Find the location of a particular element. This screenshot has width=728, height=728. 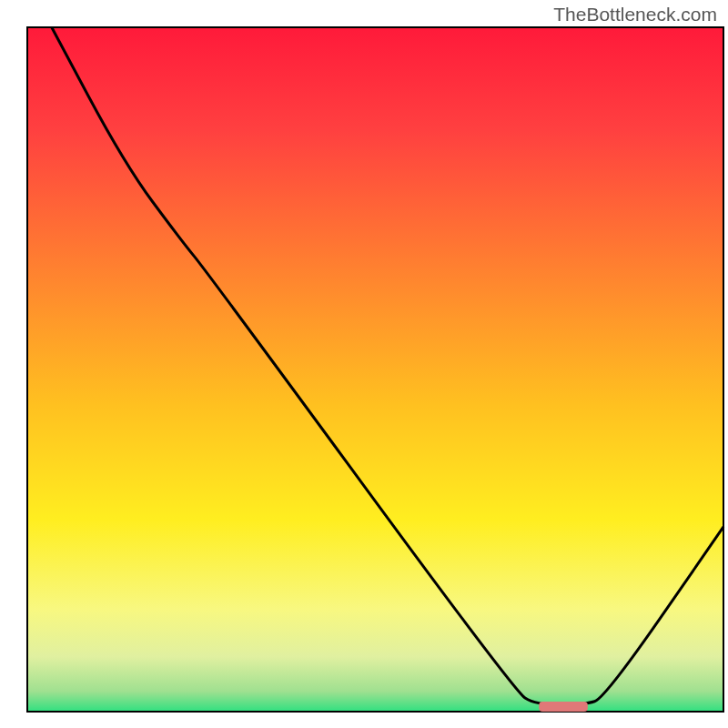

optimal-marker is located at coordinates (563, 706).